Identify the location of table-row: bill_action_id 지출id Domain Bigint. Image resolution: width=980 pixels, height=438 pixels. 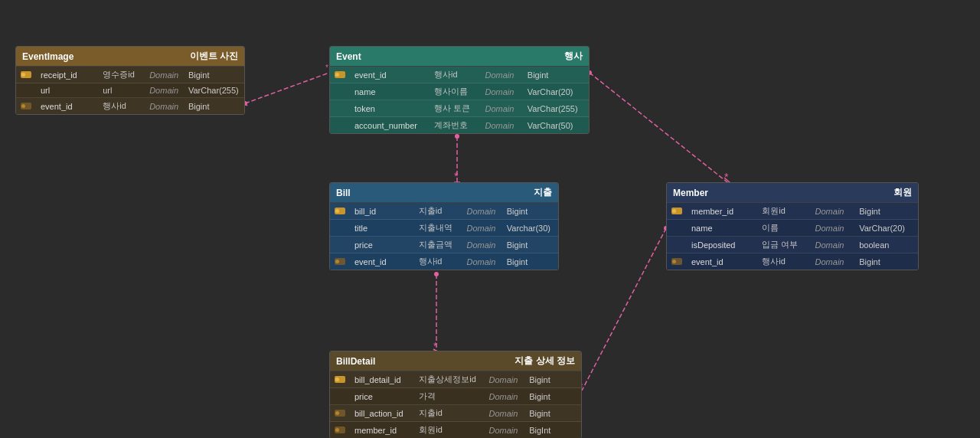
(456, 413).